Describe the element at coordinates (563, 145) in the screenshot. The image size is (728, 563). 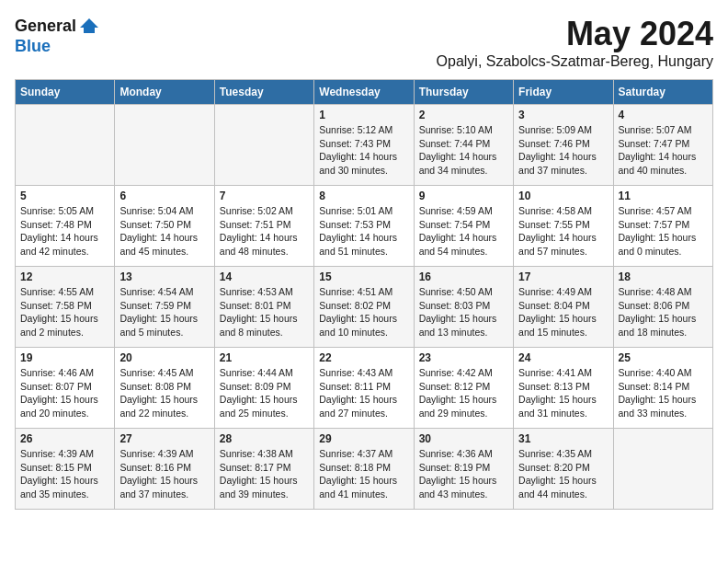
I see `calendar-cell: 3Sunrise: 5:09 AM Sunset: 7:46 PM Daylig…` at that location.